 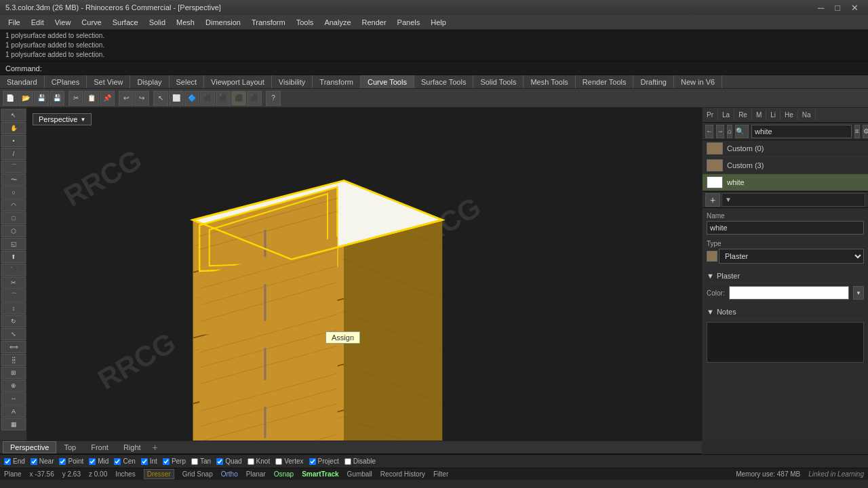 I want to click on list-view-button: ≡, so click(x=857, y=131).